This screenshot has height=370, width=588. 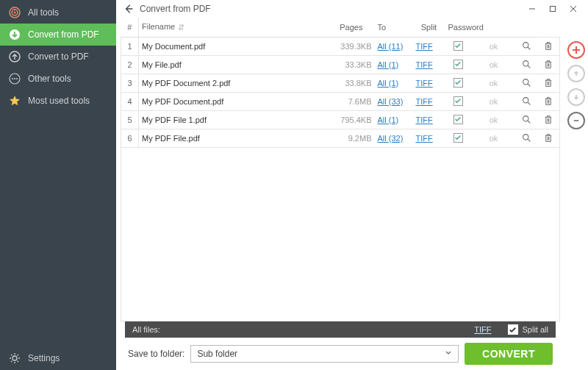 I want to click on sidebar-settings: Settings, so click(x=58, y=358).